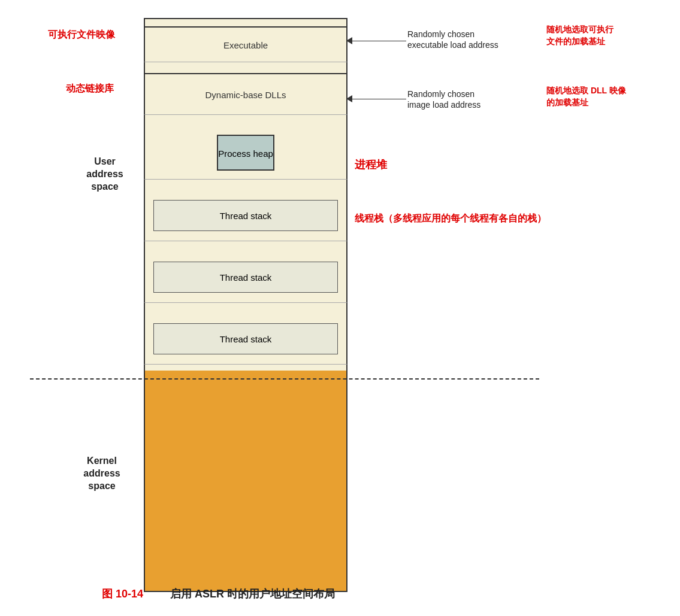 This screenshot has width=680, height=616. Describe the element at coordinates (246, 153) in the screenshot. I see `heap-label: Process heap` at that location.